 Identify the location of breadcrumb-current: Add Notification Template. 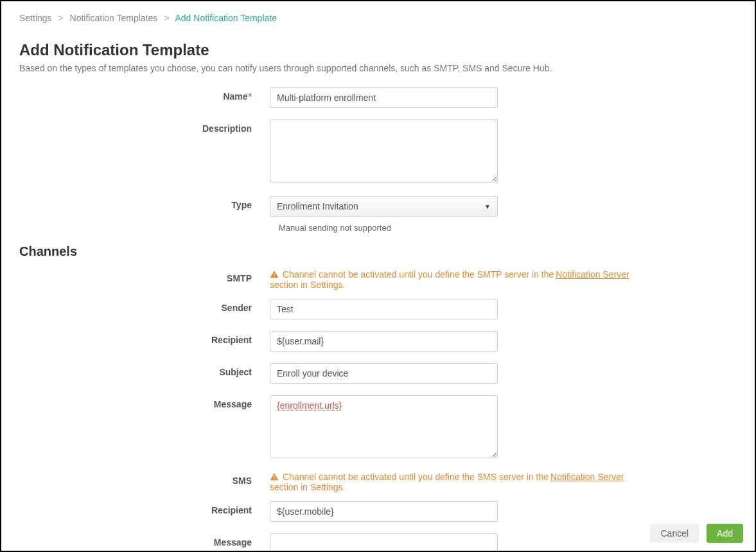
(226, 18).